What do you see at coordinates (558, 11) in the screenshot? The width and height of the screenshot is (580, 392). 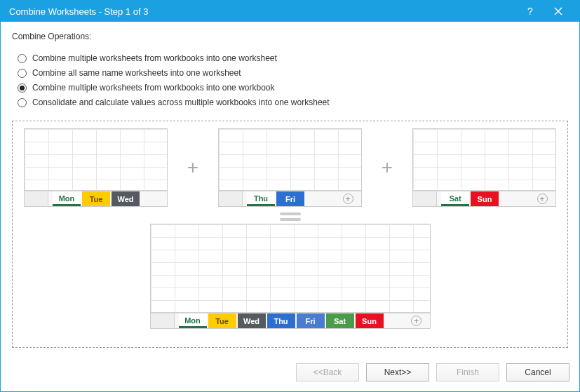 I see `close-button` at bounding box center [558, 11].